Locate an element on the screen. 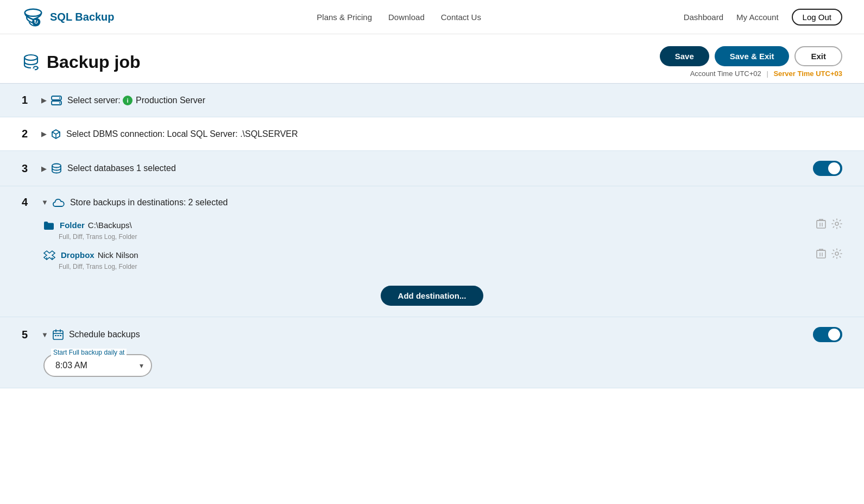 The image size is (864, 504). dbms-icon is located at coordinates (56, 134).